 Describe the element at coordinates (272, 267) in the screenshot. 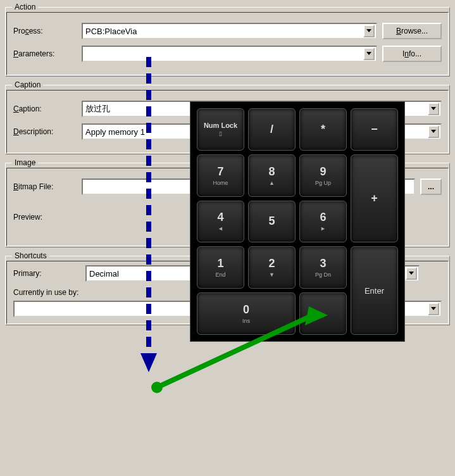

I see `key-2: 2▼` at that location.